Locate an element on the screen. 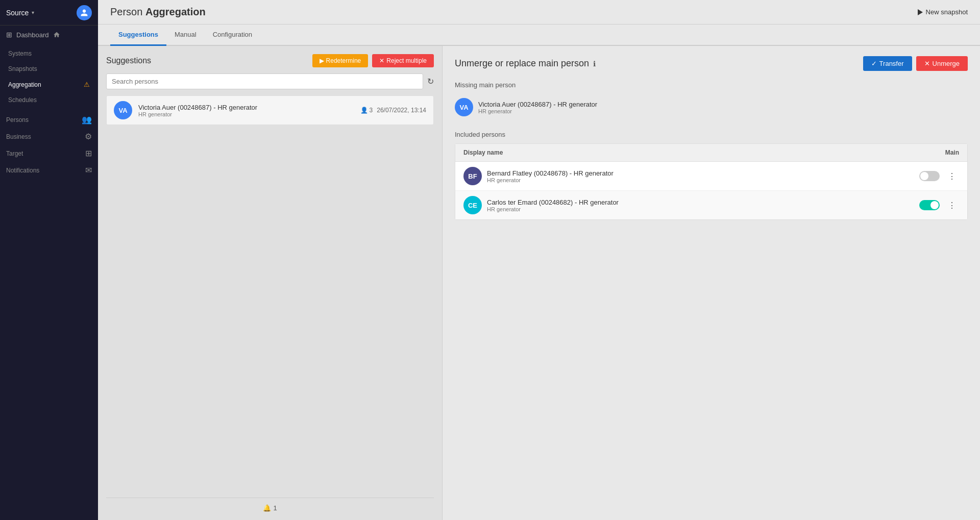  sidebar-item-snapshots: Snapshots is located at coordinates (49, 69).